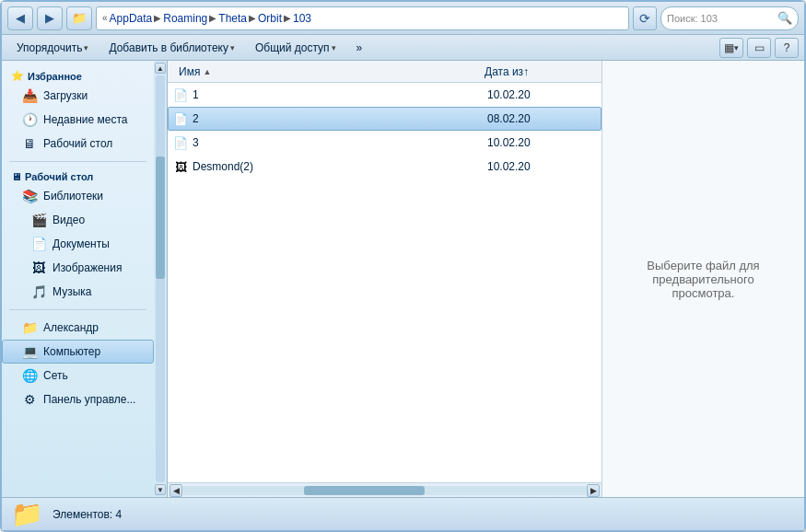 The width and height of the screenshot is (806, 532). What do you see at coordinates (645, 18) in the screenshot?
I see `refresh-button: ⟳` at bounding box center [645, 18].